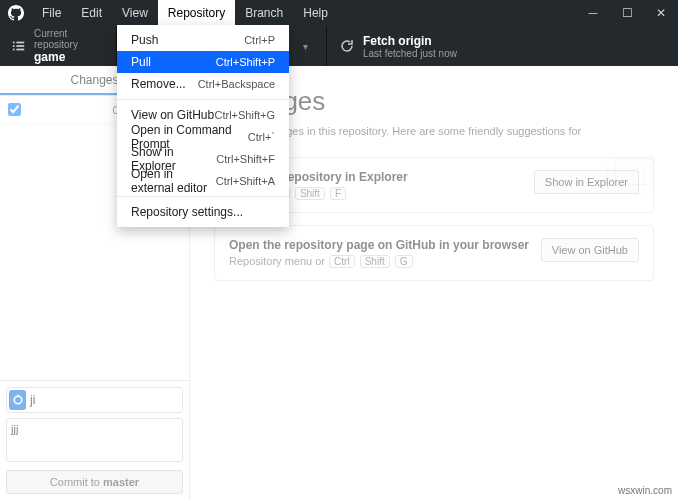  Describe the element at coordinates (410, 54) in the screenshot. I see `fetch-subtitle: Last fetched just now` at that location.